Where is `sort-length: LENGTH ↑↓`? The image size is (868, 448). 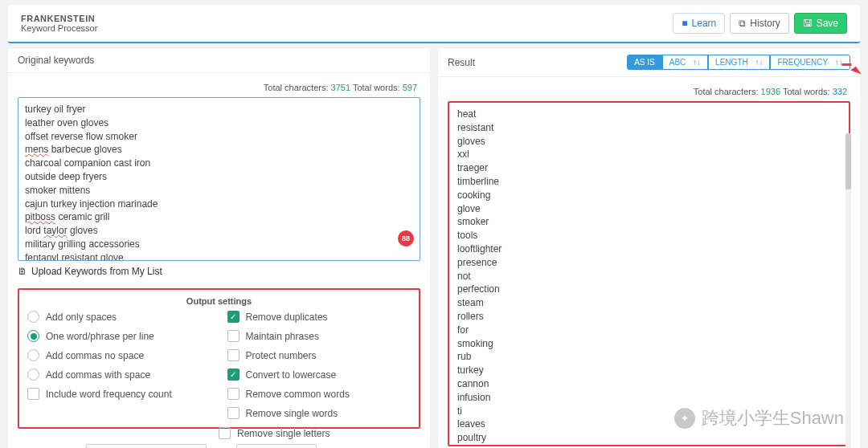 sort-length: LENGTH ↑↓ is located at coordinates (739, 63).